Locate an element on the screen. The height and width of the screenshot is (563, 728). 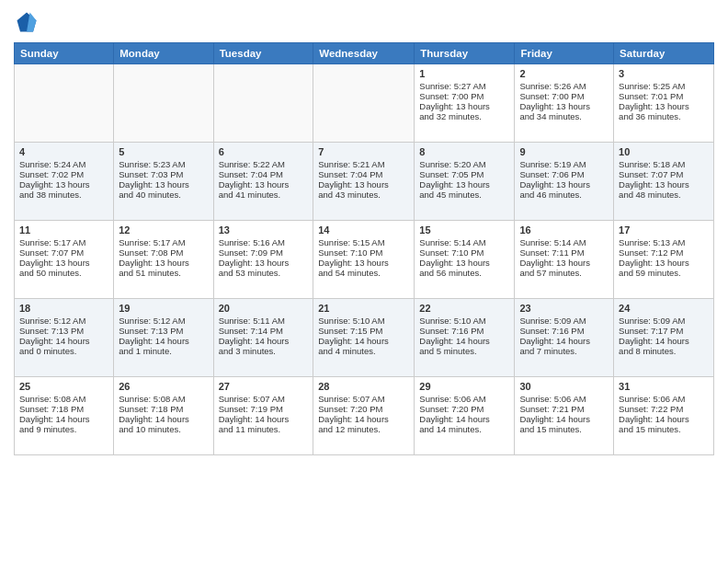
day-info-line: Sunset: 7:00 PM is located at coordinates (564, 96).